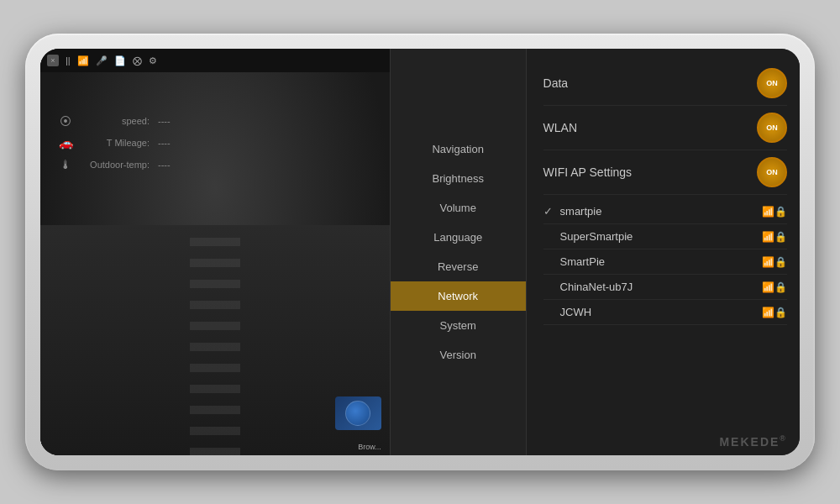 This screenshot has width=840, height=504. I want to click on wifi-secure-icon-smartpie2: 📶🔒, so click(774, 262).